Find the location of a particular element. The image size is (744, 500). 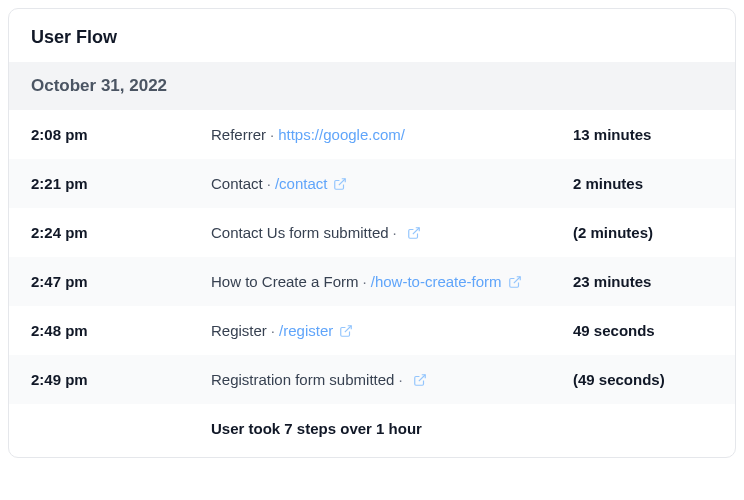

row-duration: 23 minutes is located at coordinates (643, 282).